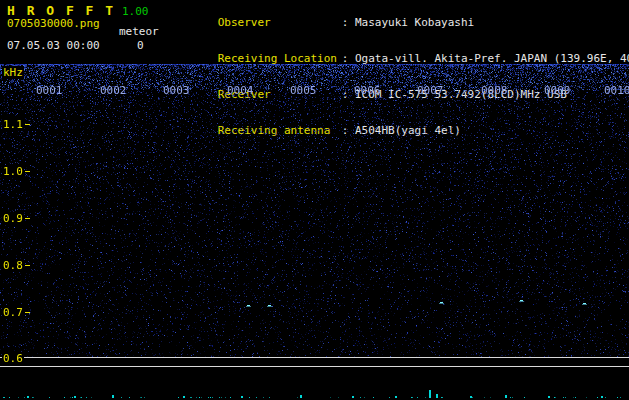  Describe the element at coordinates (616, 90) in the screenshot. I see `x-axis-tick-label: 0010` at that location.